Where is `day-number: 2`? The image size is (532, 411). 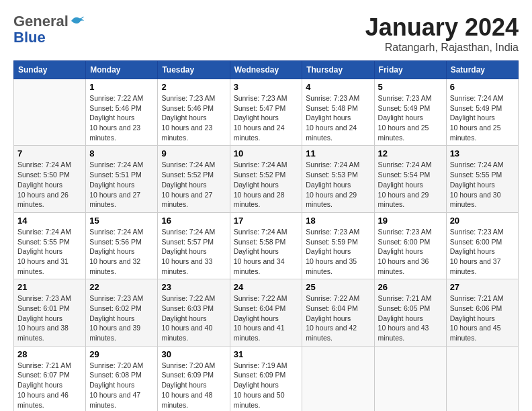
day-number: 2 is located at coordinates (193, 87).